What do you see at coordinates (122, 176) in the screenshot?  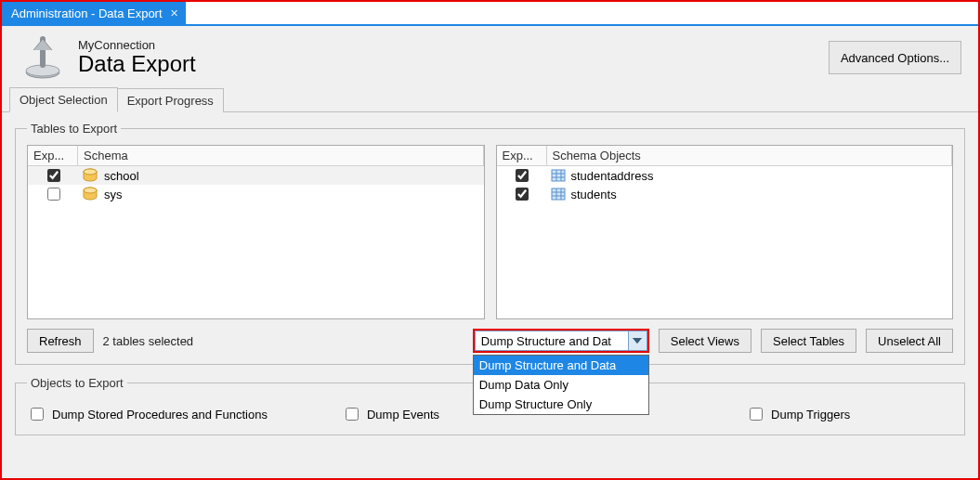 I see `schema-name: school` at bounding box center [122, 176].